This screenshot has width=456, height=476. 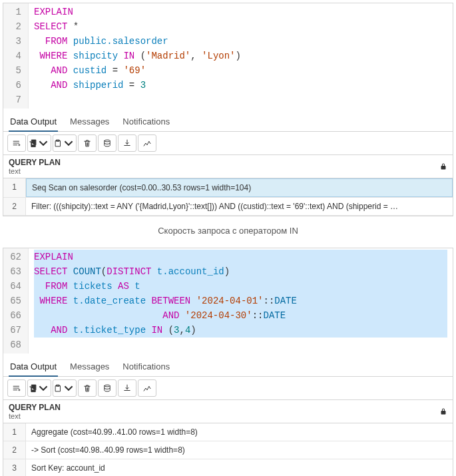 I want to click on code-line: AND '2024-04-30'::DATE, so click(x=241, y=316).